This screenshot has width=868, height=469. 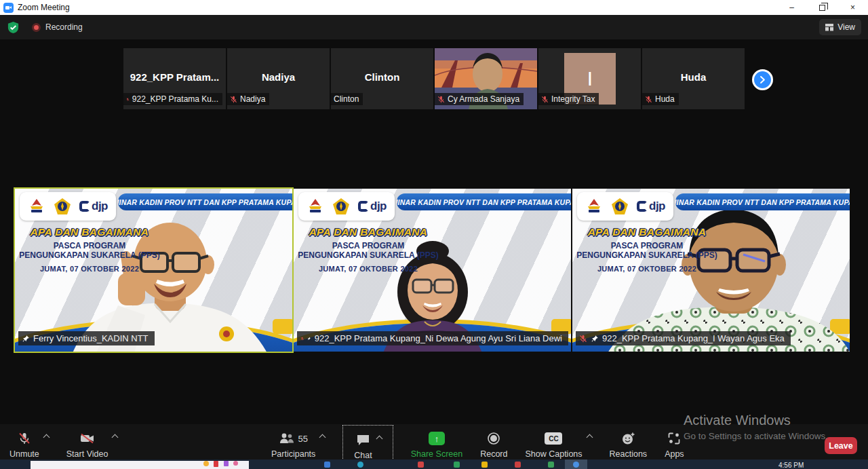 What do you see at coordinates (57, 27) in the screenshot?
I see `recording-indicator: Recording` at bounding box center [57, 27].